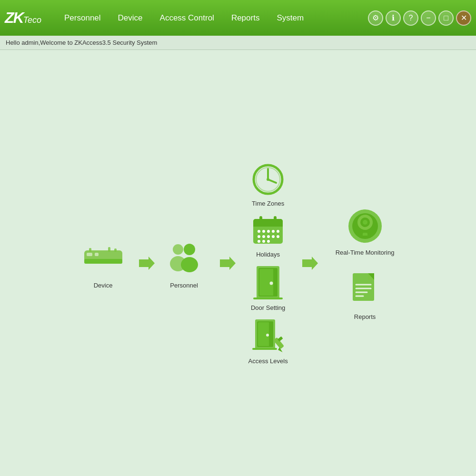 The width and height of the screenshot is (476, 476). Describe the element at coordinates (103, 257) in the screenshot. I see `device-icon` at that location.